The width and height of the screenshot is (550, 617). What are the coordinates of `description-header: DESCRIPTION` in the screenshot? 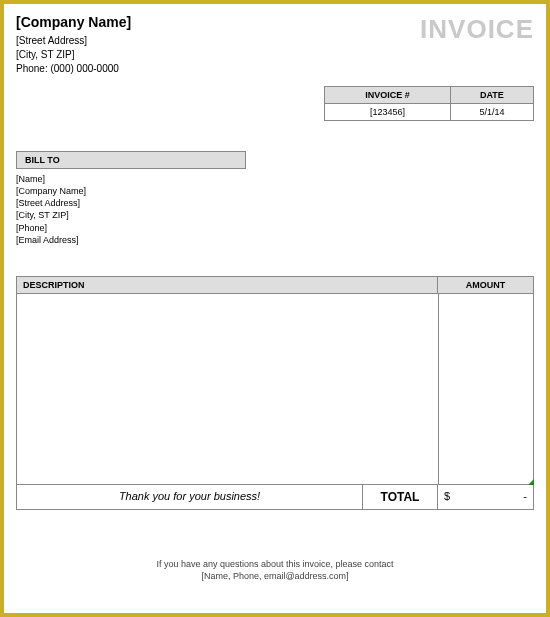 It's located at (228, 285).